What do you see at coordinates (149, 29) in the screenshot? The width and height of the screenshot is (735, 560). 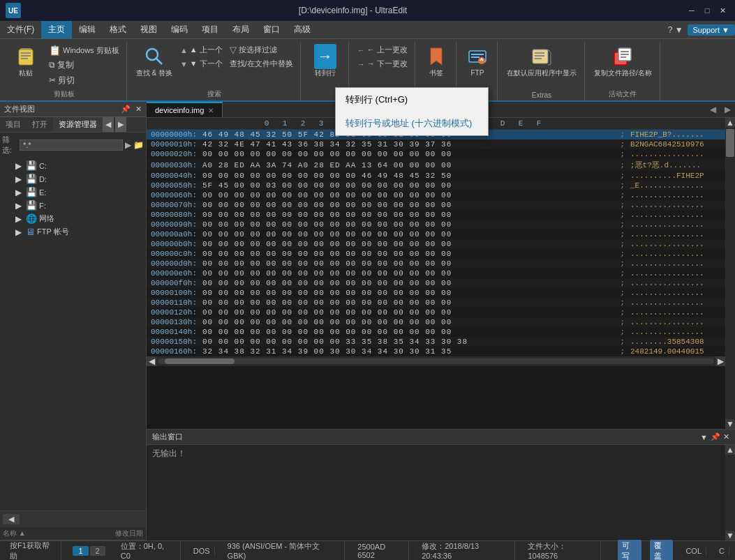 I see `menu-view: 视图` at bounding box center [149, 29].